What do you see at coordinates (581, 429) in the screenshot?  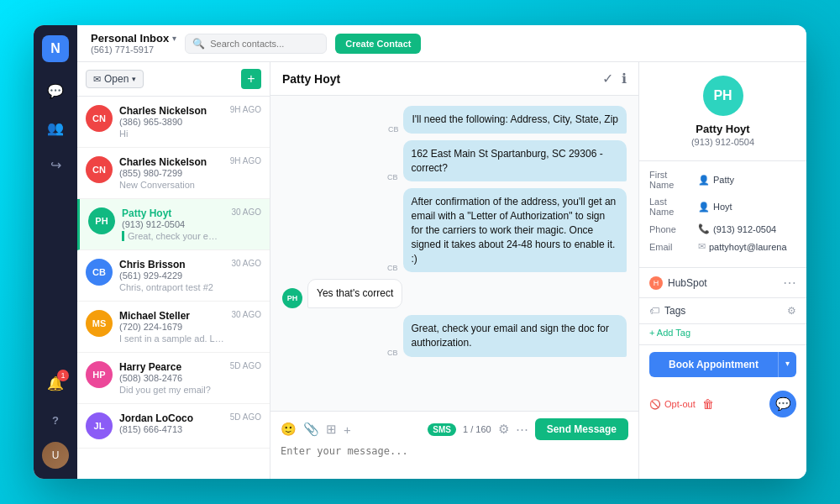 I see `send-message-button: Send Message` at bounding box center [581, 429].